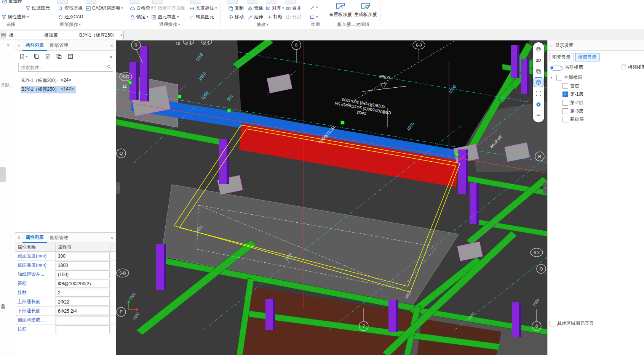 The height and width of the screenshot is (355, 644). What do you see at coordinates (66, 81) in the screenshot?
I see `list-item: BJY-1（板厚300）<24>` at bounding box center [66, 81].